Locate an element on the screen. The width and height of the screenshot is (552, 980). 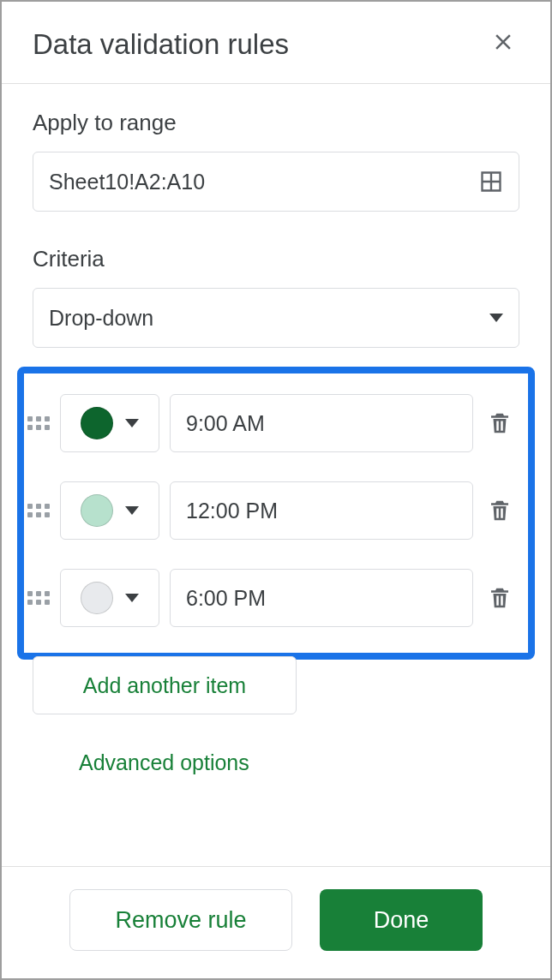
advanced-options-toggle: Advanced options is located at coordinates (165, 762).